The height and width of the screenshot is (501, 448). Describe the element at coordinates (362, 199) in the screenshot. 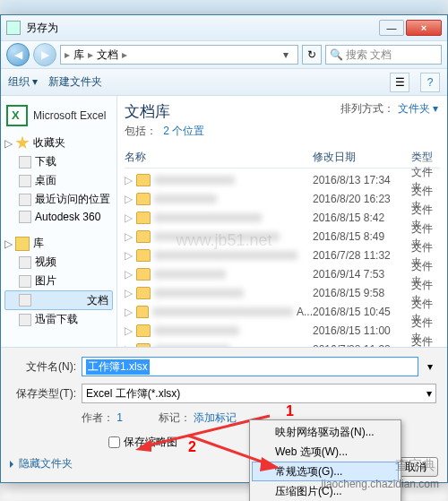

I see `file-date: 2016/8/20 16:23` at that location.